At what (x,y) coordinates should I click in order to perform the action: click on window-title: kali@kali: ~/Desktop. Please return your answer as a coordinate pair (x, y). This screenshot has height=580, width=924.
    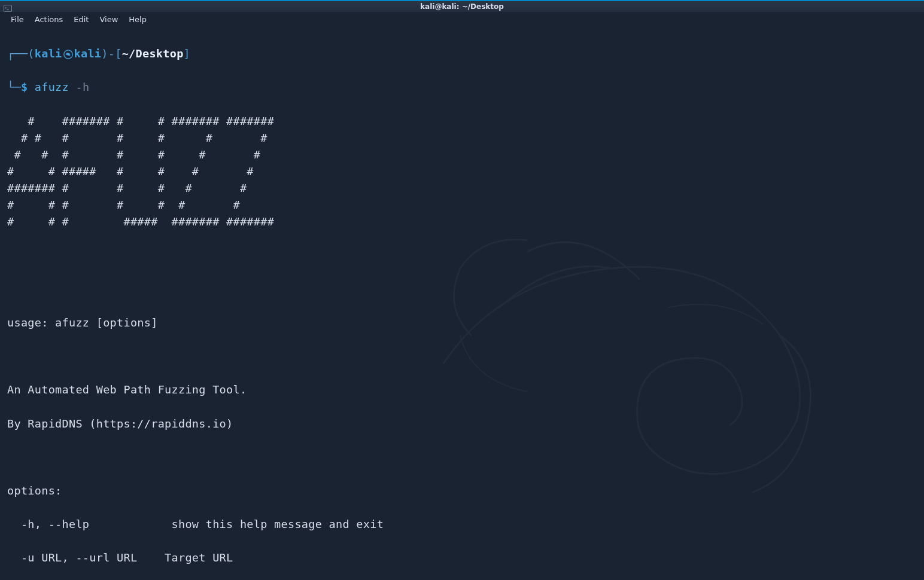
    Looking at the image, I should click on (462, 7).